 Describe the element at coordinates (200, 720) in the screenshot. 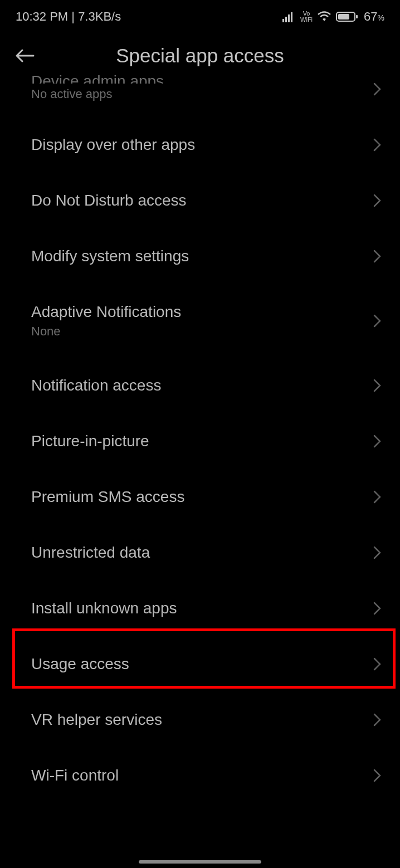

I see `setting-item-vr-helper-services: VR helper services` at that location.